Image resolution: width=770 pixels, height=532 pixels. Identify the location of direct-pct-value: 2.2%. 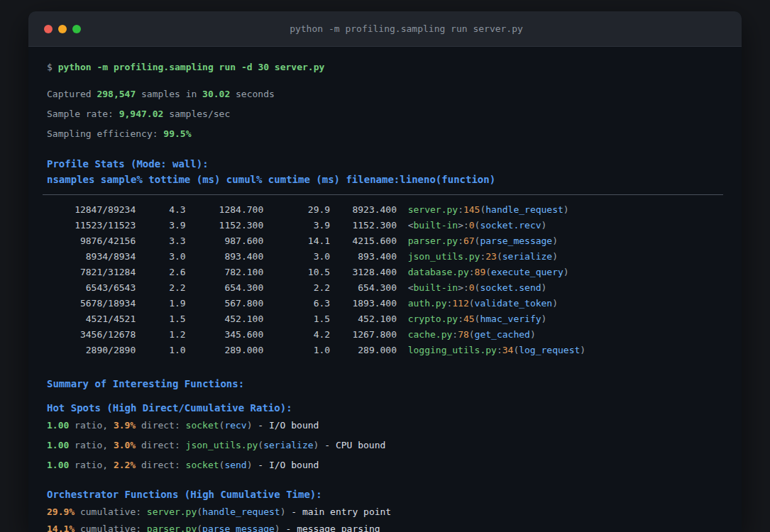
(125, 465).